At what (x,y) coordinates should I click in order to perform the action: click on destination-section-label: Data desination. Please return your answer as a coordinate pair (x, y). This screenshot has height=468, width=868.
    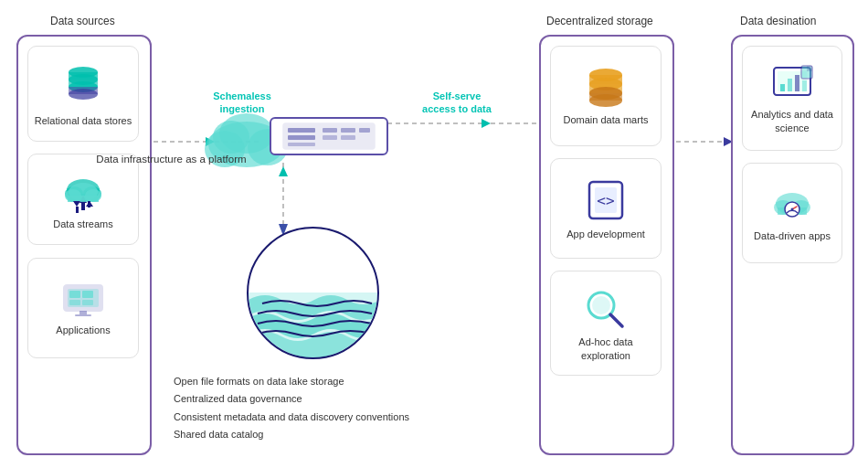
    Looking at the image, I should click on (778, 21).